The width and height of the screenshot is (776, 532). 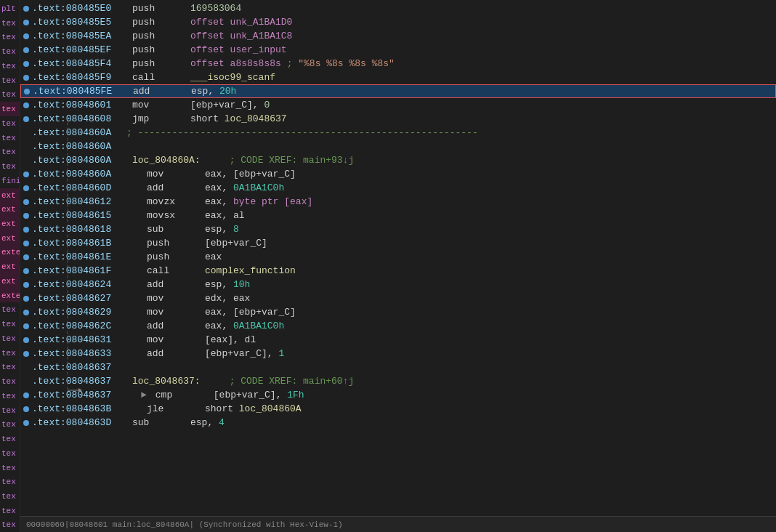 I want to click on sidebar-item-9: tex, so click(x=10, y=138).